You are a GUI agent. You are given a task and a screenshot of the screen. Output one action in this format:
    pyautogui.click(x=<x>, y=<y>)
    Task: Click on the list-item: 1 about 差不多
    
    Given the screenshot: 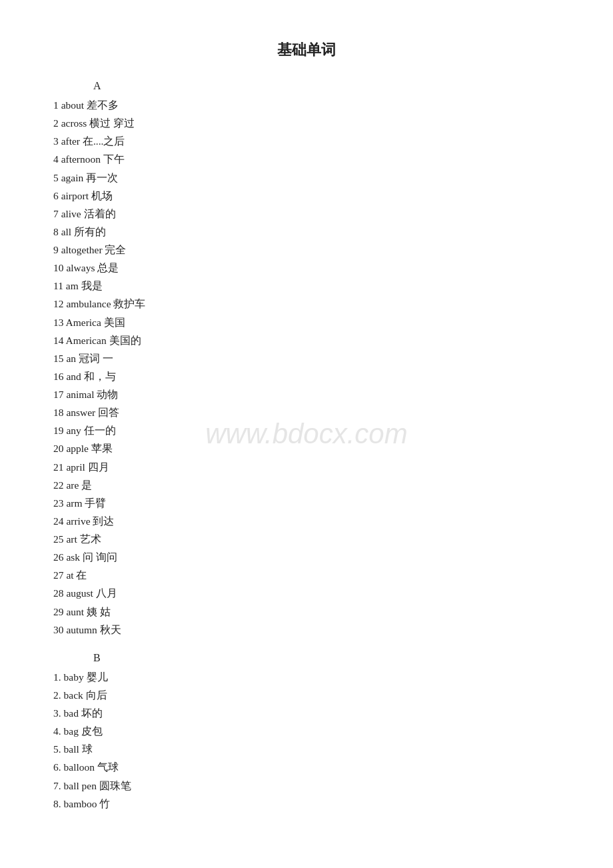 What is the action you would take?
    pyautogui.click(x=306, y=105)
    